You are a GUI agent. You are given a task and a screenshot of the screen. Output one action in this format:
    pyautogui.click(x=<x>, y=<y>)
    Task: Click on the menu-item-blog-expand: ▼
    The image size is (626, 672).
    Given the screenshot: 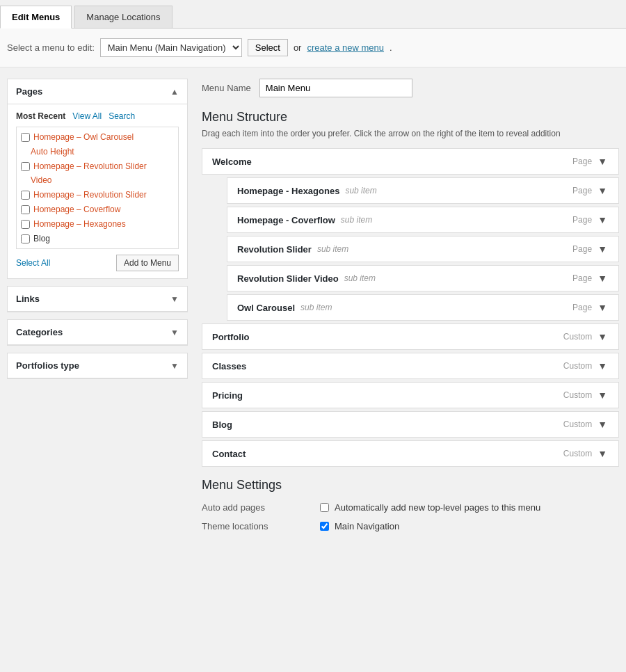 What is the action you would take?
    pyautogui.click(x=602, y=424)
    